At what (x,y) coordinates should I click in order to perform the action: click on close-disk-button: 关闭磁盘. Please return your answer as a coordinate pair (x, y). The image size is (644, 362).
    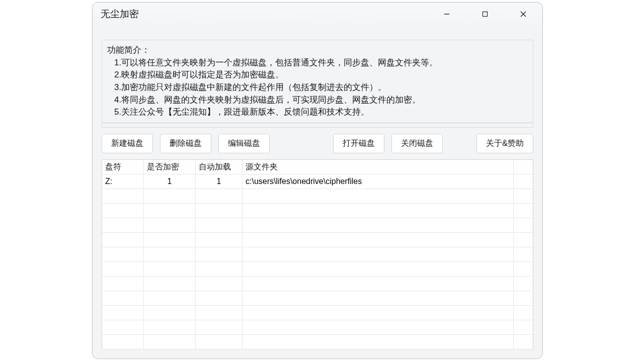
    Looking at the image, I should click on (417, 144).